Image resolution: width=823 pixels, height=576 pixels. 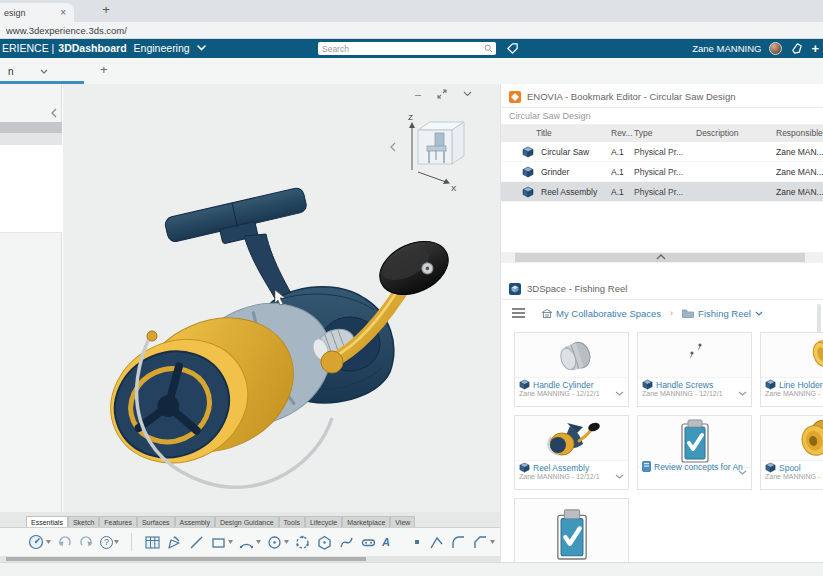 I want to click on tab-essentials: Essentials, so click(x=47, y=522).